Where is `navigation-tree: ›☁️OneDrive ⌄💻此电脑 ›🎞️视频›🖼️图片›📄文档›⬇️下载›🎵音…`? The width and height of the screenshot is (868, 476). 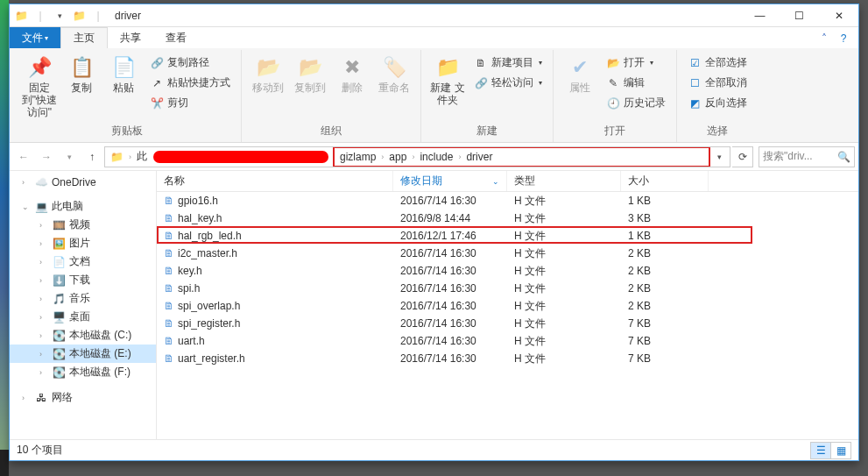 navigation-tree: ›☁️OneDrive ⌄💻此电脑 ›🎞️视频›🖼️图片›📄文档›⬇️下载›🎵音… is located at coordinates (83, 305).